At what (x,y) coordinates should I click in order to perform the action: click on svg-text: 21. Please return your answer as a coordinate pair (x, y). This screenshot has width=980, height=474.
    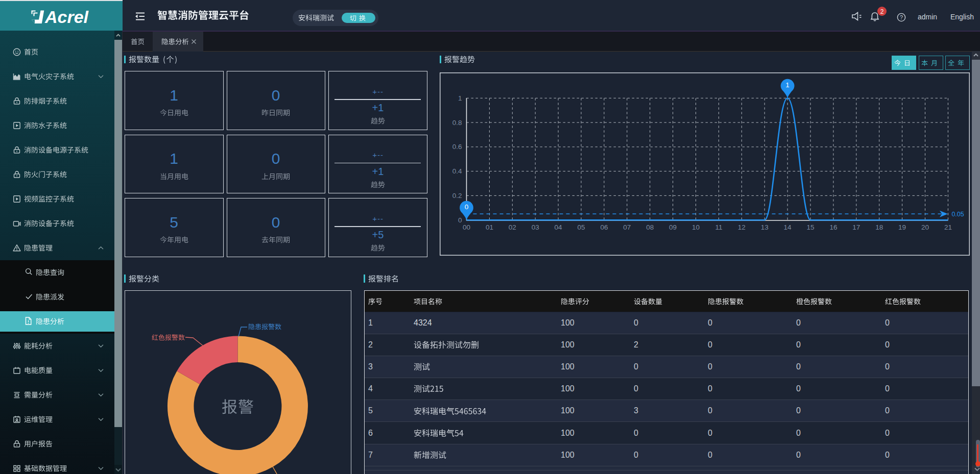
    Looking at the image, I should click on (948, 228).